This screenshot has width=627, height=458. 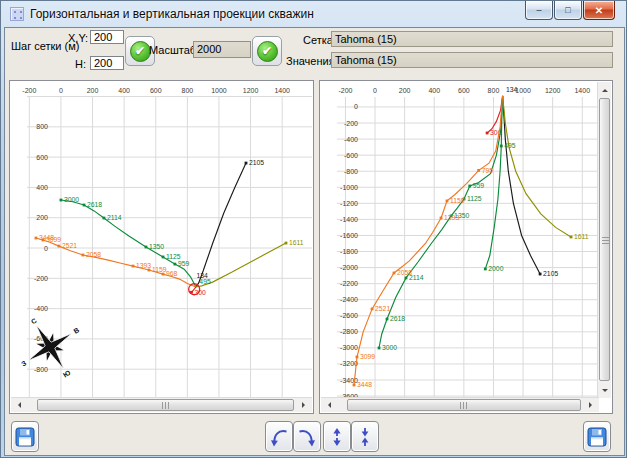 What do you see at coordinates (349, 252) in the screenshot?
I see `svg-text: -1800` at bounding box center [349, 252].